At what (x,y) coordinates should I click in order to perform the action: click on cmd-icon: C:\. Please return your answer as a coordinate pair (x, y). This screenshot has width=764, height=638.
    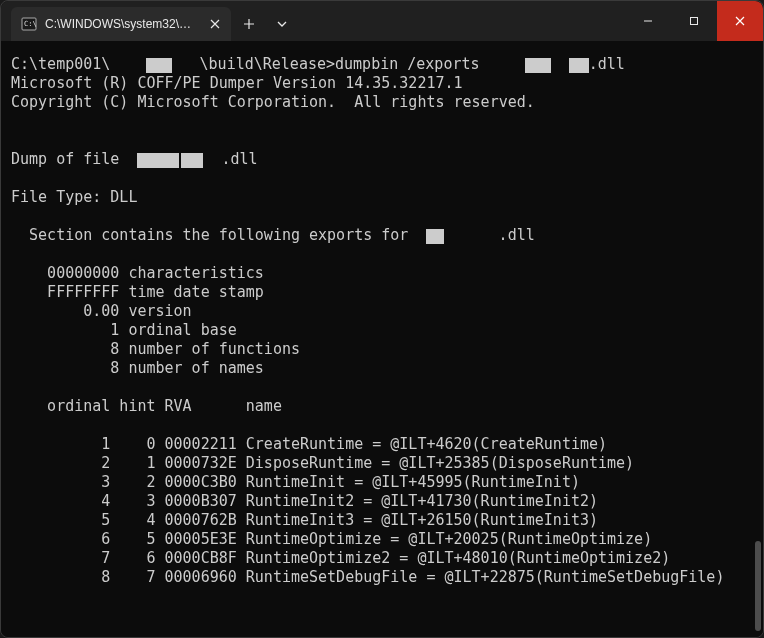
    Looking at the image, I should click on (29, 24).